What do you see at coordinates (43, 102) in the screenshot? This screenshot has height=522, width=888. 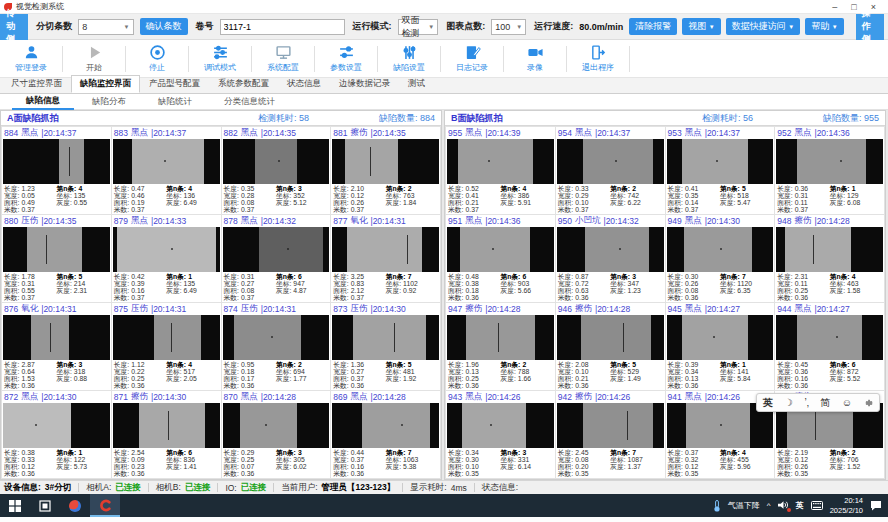 I see `subtab-defect-info: 缺陷信息` at bounding box center [43, 102].